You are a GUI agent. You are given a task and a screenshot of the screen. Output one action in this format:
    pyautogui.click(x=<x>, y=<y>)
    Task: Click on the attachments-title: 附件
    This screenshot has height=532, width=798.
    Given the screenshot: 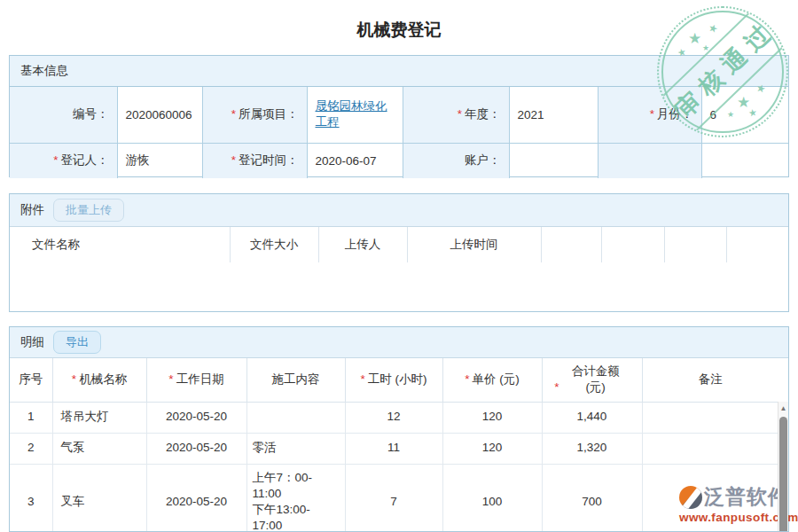 What is the action you would take?
    pyautogui.click(x=32, y=210)
    